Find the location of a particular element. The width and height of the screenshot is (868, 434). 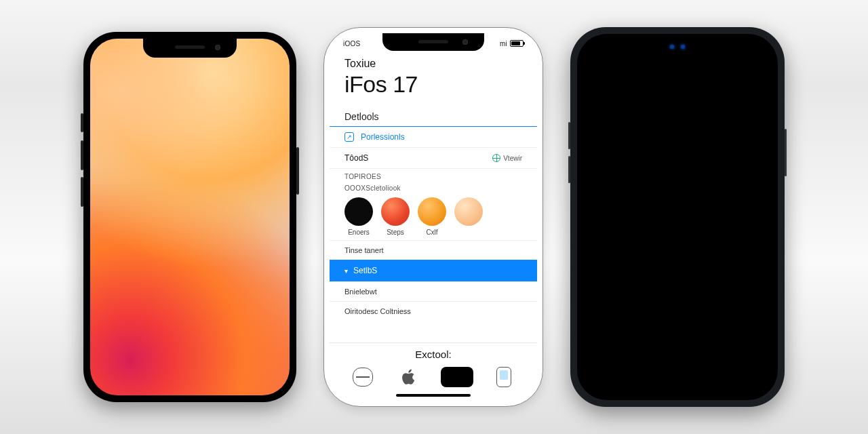

device-icon is located at coordinates (504, 377).